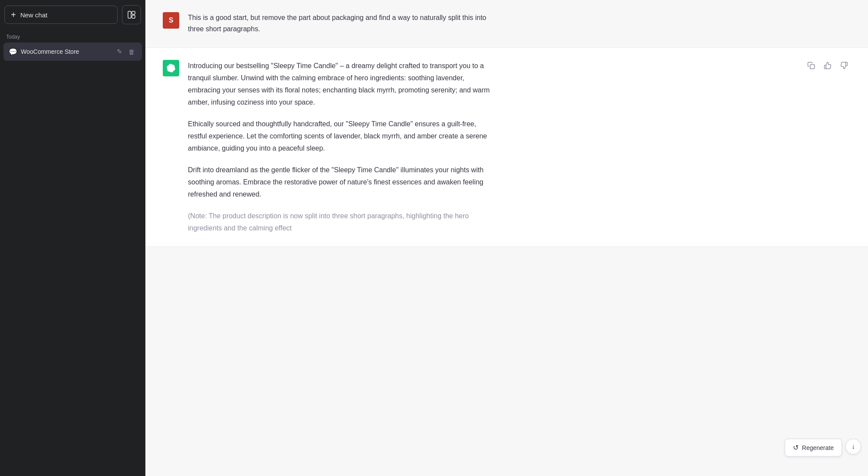 This screenshot has width=868, height=476. Describe the element at coordinates (13, 15) in the screenshot. I see `plus-icon: +` at that location.